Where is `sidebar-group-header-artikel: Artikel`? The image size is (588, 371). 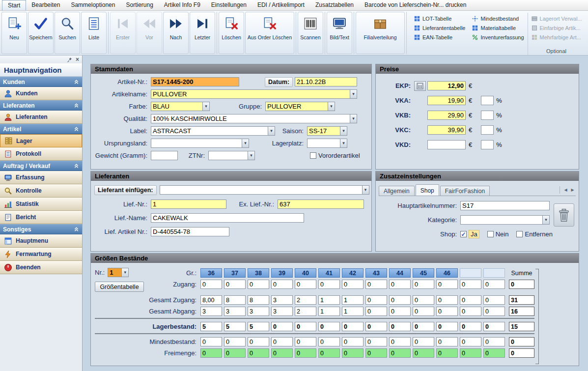 sidebar-group-header-artikel: Artikel is located at coordinates (41, 129).